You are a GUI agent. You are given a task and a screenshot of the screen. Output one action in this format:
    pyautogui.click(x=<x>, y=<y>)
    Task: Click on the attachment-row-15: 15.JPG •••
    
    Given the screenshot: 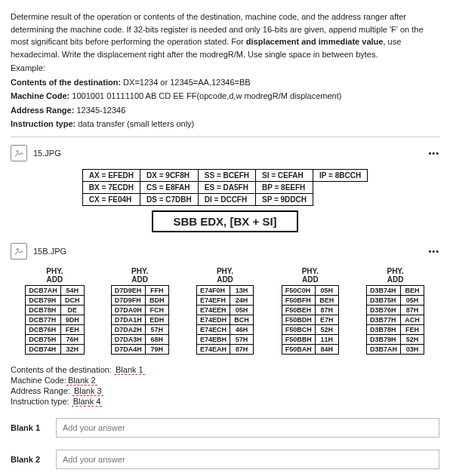 What is the action you would take?
    pyautogui.click(x=225, y=153)
    